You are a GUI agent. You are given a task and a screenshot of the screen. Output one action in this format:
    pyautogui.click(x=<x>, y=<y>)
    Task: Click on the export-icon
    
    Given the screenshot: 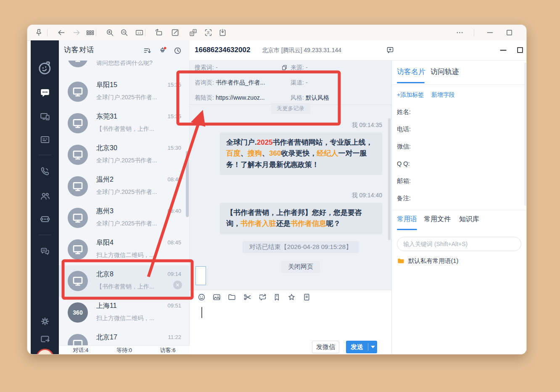 What is the action you would take?
    pyautogui.click(x=223, y=33)
    